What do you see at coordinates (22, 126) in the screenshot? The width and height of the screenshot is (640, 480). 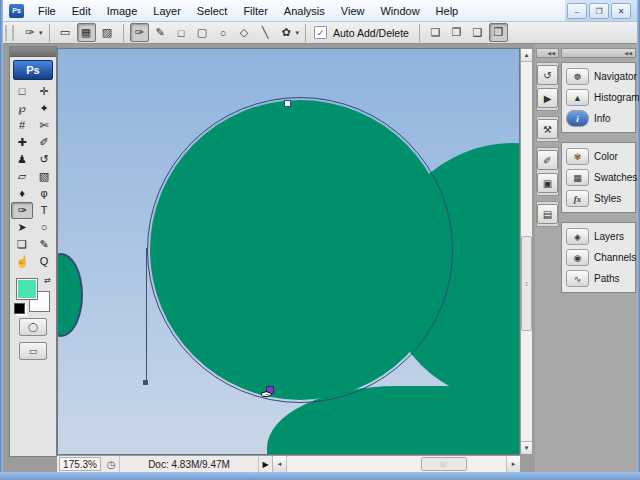 I see `crop-tool: #` at bounding box center [22, 126].